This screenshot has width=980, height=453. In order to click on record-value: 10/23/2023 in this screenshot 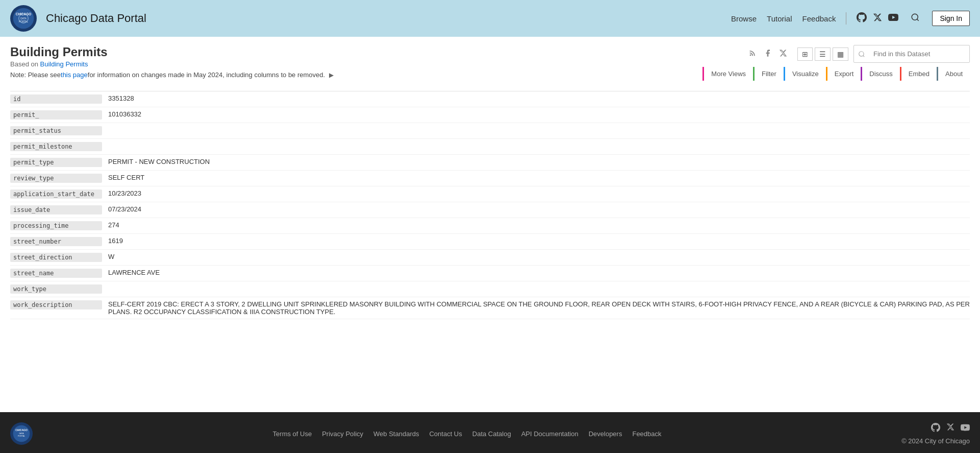, I will do `click(124, 193)`.